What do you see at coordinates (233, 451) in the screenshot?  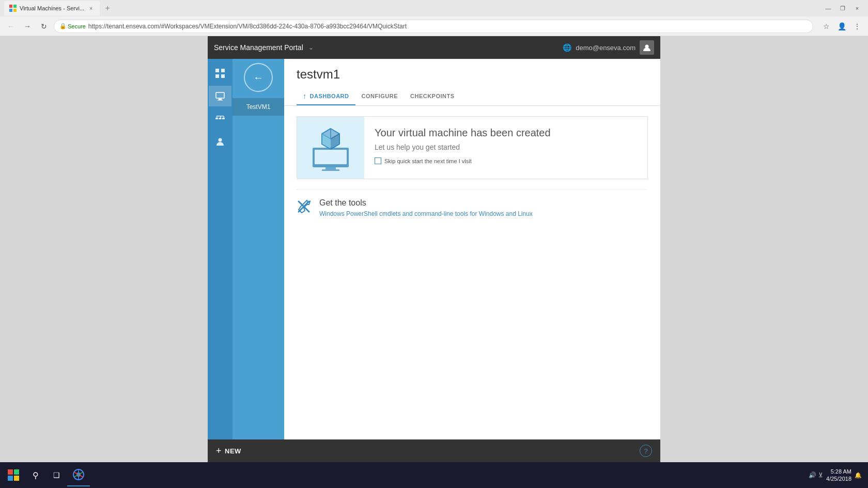 I see `new-label: NEW` at bounding box center [233, 451].